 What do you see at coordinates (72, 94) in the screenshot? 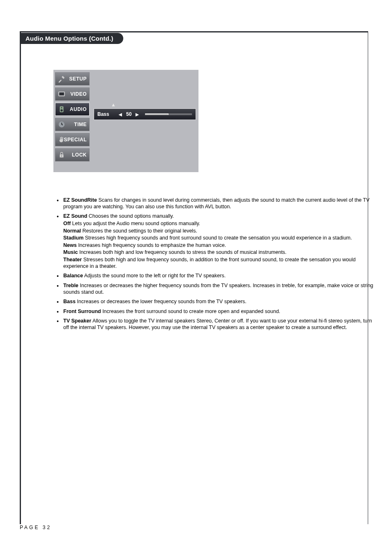
I see `osd-item-video: VIDEO` at bounding box center [72, 94].